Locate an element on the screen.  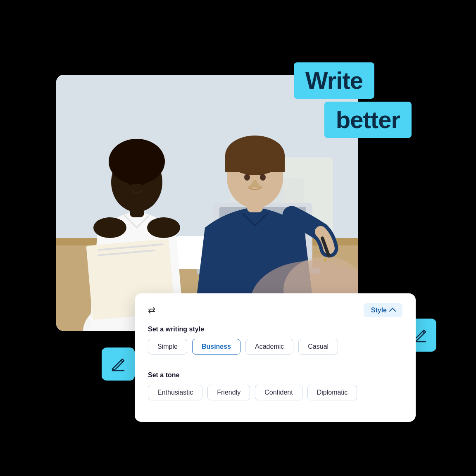
tone-label: Set a tone is located at coordinates (275, 375).